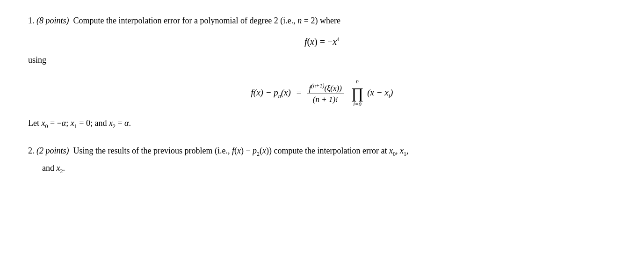 The image size is (644, 263). Describe the element at coordinates (357, 93) in the screenshot. I see `prod-symbol: ∏` at that location.